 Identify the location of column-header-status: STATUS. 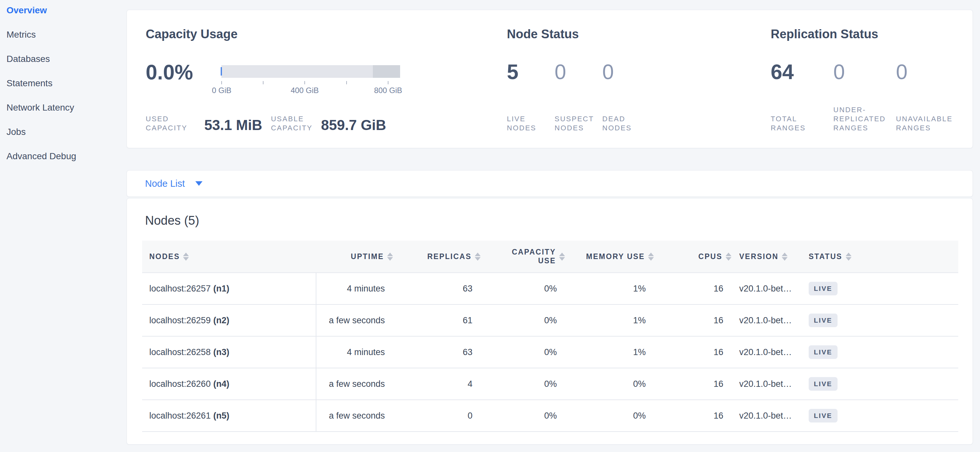
(880, 257).